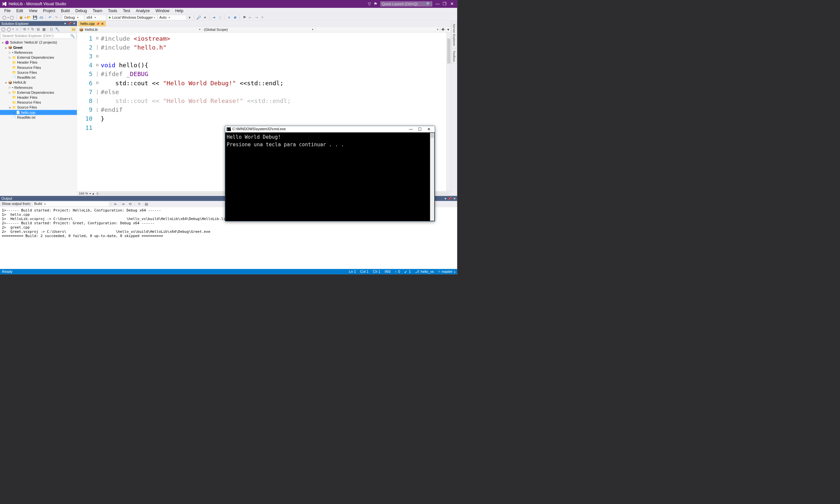 Image resolution: width=840 pixels, height=504 pixels. Describe the element at coordinates (411, 129) in the screenshot. I see `console-minimize: —` at that location.